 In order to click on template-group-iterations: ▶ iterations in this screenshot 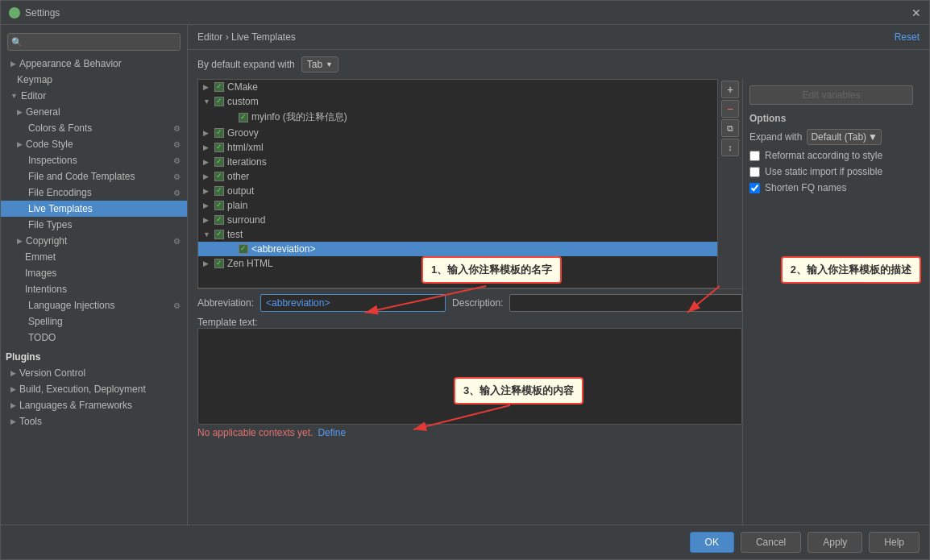, I will do `click(458, 162)`.